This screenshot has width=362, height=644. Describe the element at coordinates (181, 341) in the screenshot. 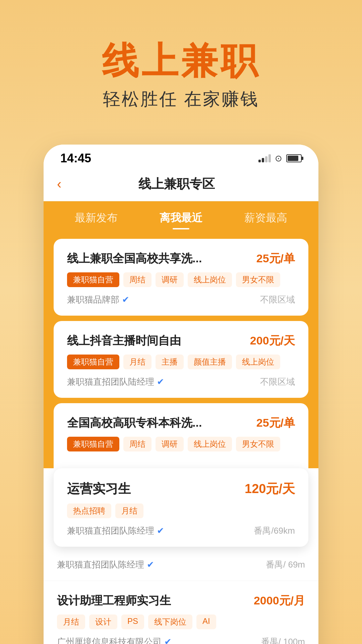

I see `job-card-header-2: 线上抖音主播时间自由 200元/天` at that location.